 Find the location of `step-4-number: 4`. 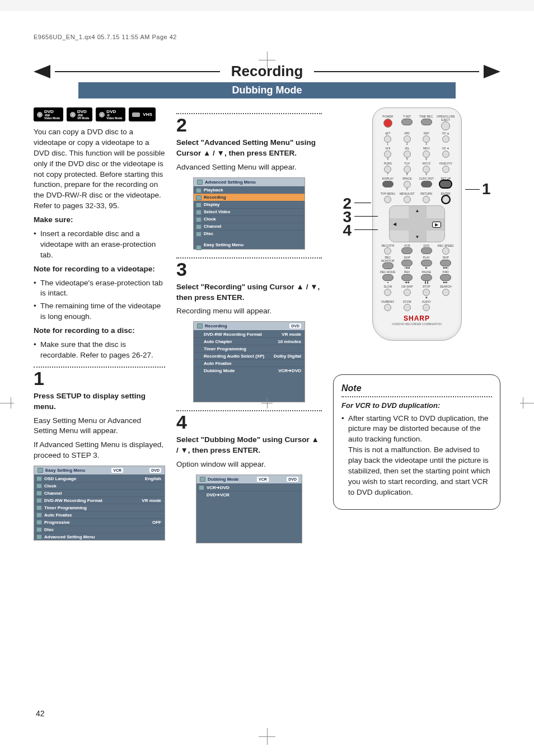

step-4-number: 4 is located at coordinates (249, 422).